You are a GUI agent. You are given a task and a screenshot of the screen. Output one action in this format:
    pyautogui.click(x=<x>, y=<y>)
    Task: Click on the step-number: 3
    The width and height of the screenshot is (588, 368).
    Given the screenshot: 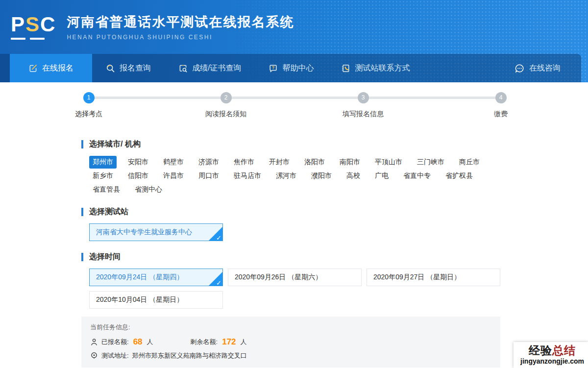 What is the action you would take?
    pyautogui.click(x=364, y=98)
    